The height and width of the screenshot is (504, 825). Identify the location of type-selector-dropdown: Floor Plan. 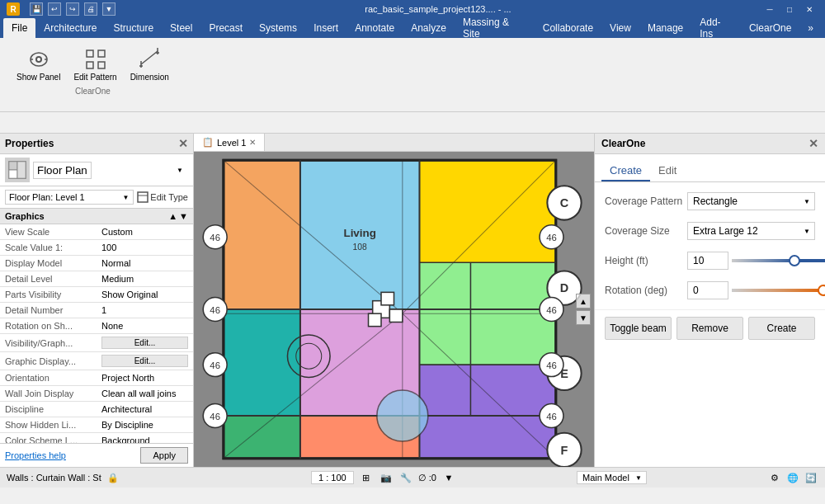
(63, 170).